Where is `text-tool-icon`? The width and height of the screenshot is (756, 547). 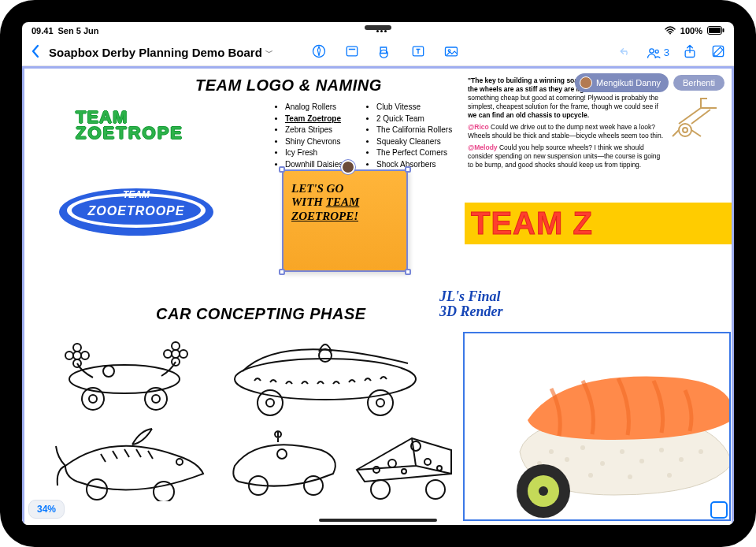 text-tool-icon is located at coordinates (418, 52).